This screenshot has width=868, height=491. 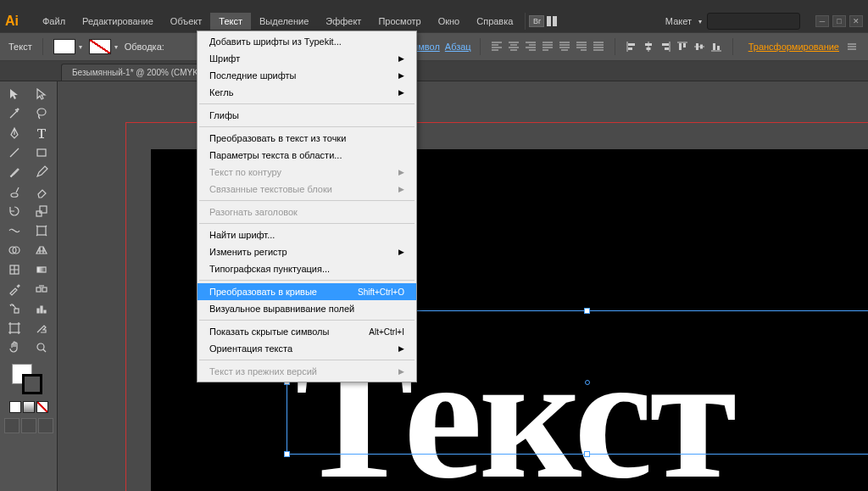 What do you see at coordinates (42, 211) in the screenshot?
I see `scale-tool` at bounding box center [42, 211].